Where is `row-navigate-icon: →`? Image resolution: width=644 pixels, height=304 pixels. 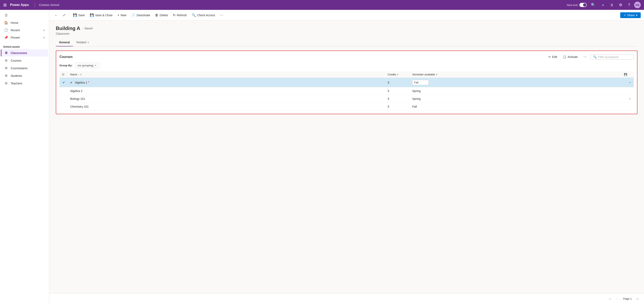
row-navigate-icon: → is located at coordinates (630, 82).